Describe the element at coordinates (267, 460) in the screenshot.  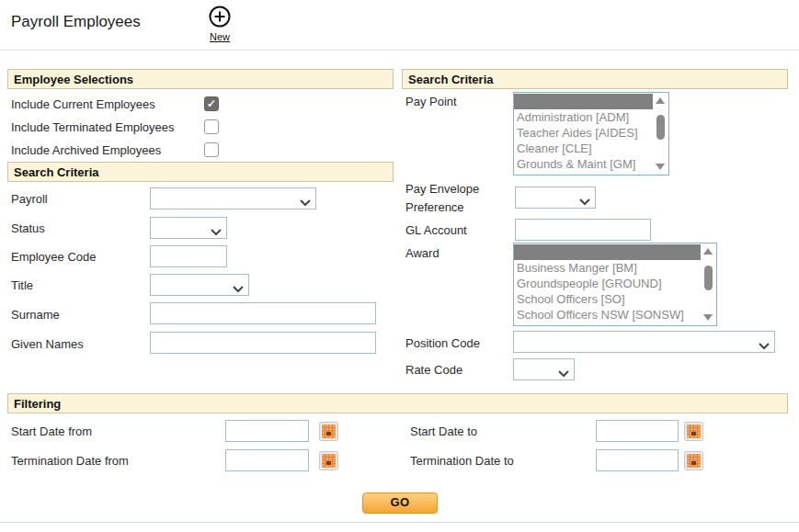
I see `termination-date-from-input` at that location.